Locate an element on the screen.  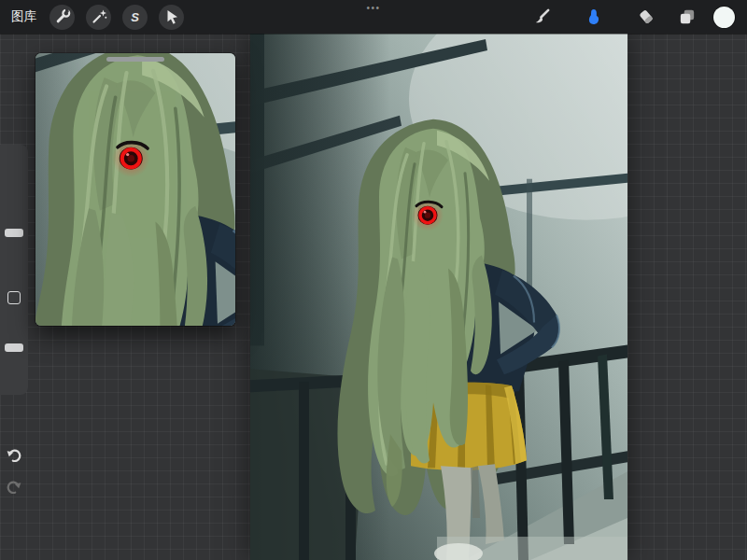
transform-button is located at coordinates (172, 17).